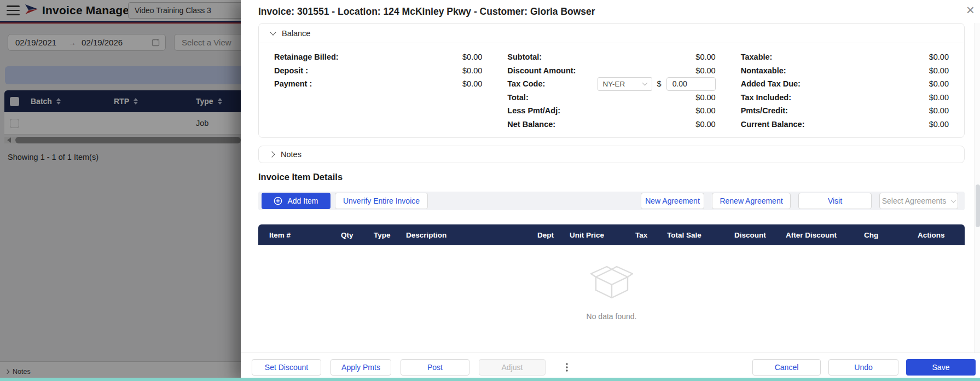 The image size is (980, 381). What do you see at coordinates (490, 379) in the screenshot?
I see `window-bottom-edge` at bounding box center [490, 379].